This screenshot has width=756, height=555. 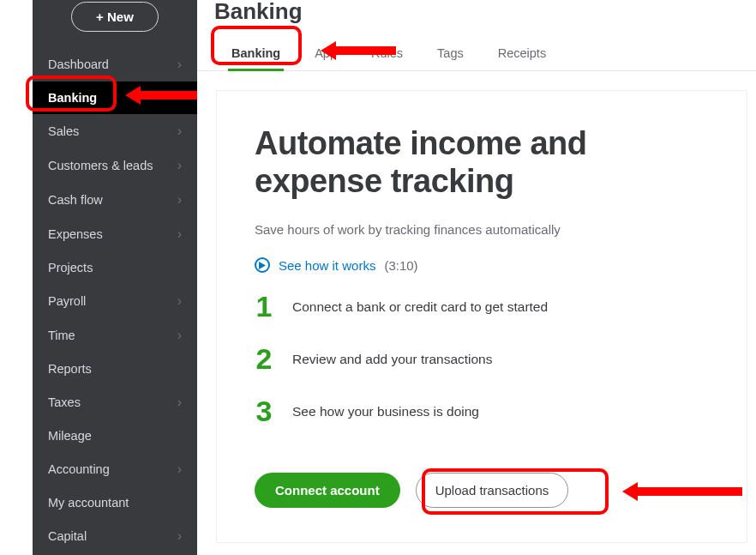 I want to click on sidebar-item-cash-flow: Cash flow›, so click(x=115, y=200).